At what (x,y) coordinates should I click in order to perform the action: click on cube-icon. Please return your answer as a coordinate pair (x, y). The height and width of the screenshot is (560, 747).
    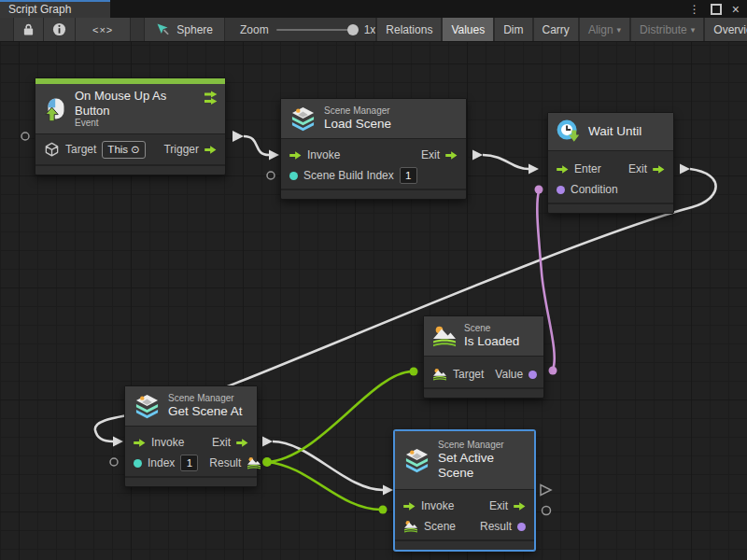
    Looking at the image, I should click on (52, 149).